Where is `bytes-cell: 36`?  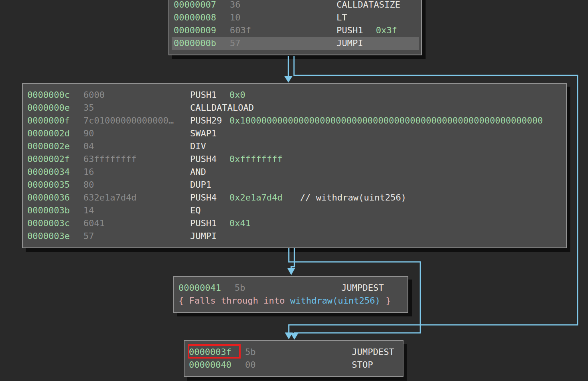
bytes-cell: 36 is located at coordinates (235, 6).